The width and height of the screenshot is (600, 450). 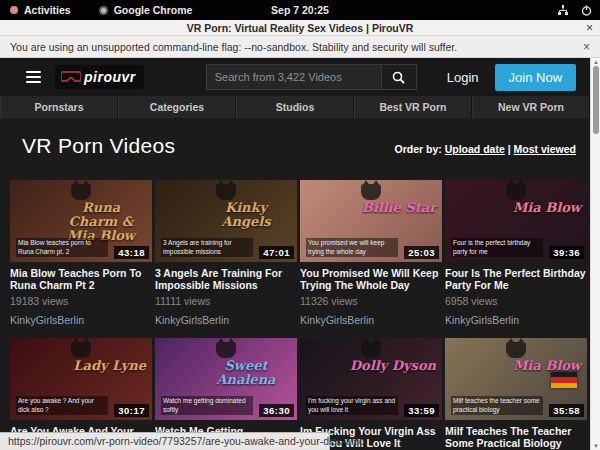 What do you see at coordinates (207, 406) in the screenshot?
I see `thumbnail-caption: Watch me getting dominated softly` at bounding box center [207, 406].